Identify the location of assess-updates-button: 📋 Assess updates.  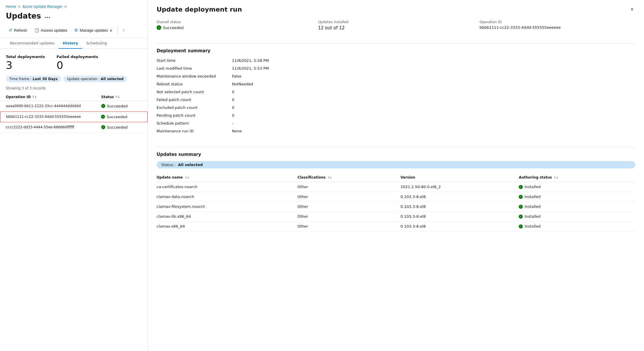
(51, 30).